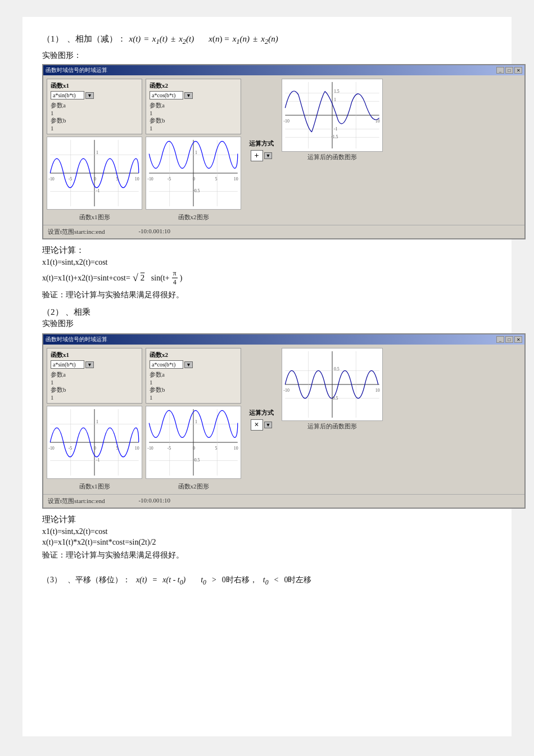  Describe the element at coordinates (189, 365) in the screenshot. I see `win2-func2-arrow: ▼` at that location.